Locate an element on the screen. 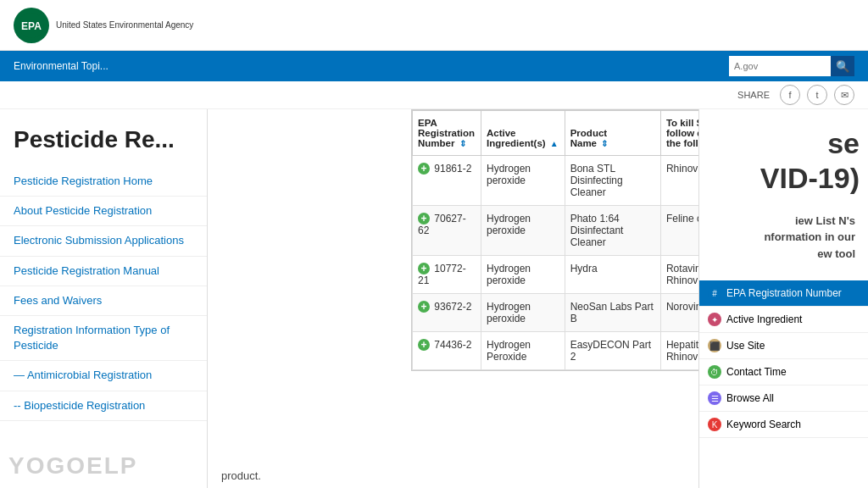 The height and width of the screenshot is (488, 868). cell-product-name: Phato 1:64 Disinfectant Cleaner is located at coordinates (612, 230).